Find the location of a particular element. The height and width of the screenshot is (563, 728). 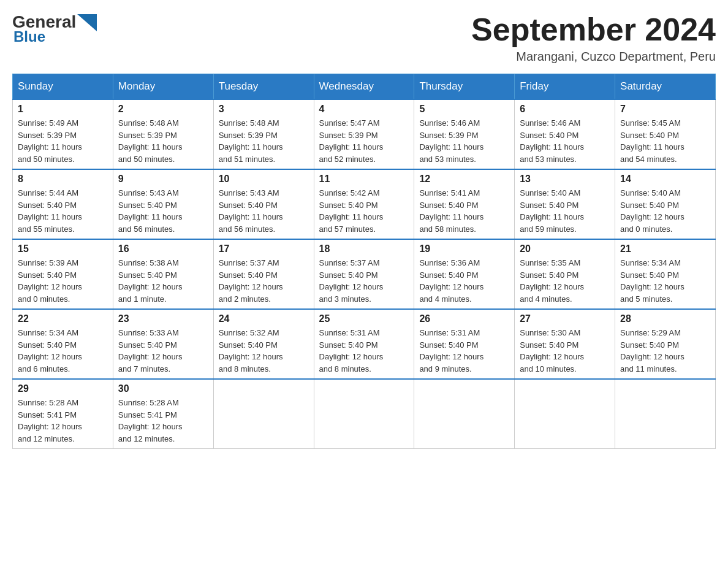

day-info: Sunrise: 5:34 AMSunset: 5:40 PMDaylight:… is located at coordinates (665, 281).